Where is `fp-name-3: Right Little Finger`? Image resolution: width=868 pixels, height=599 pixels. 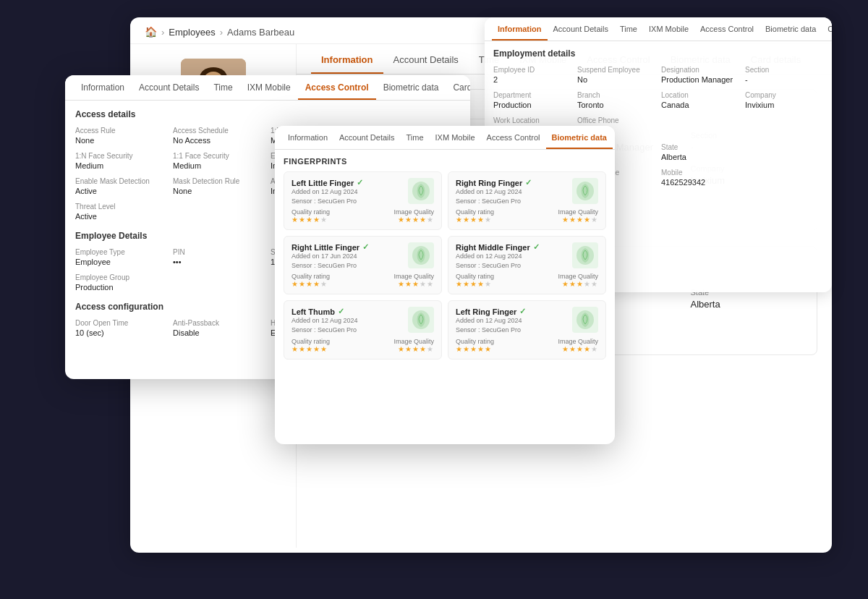 fp-name-3: Right Little Finger is located at coordinates (326, 247).